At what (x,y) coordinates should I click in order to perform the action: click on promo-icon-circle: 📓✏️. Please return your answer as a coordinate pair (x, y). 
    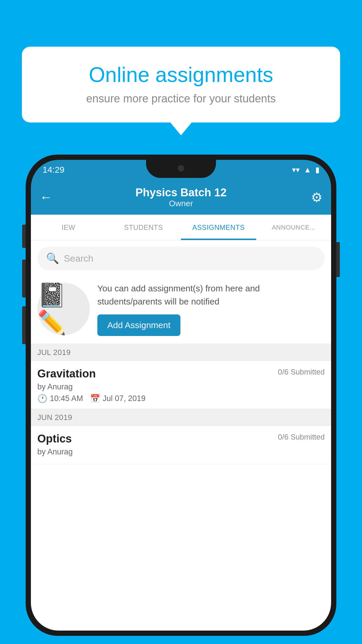
    Looking at the image, I should click on (64, 309).